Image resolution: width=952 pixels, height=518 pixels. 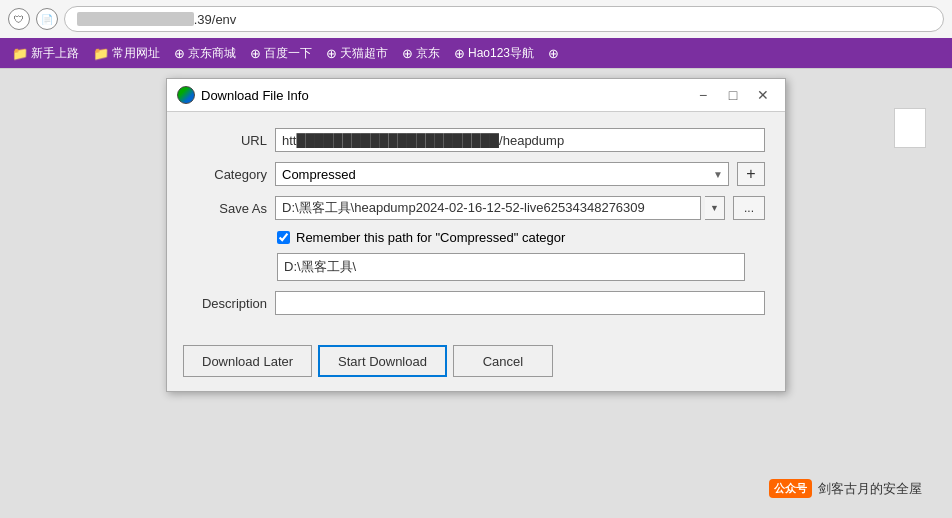 What do you see at coordinates (281, 54) in the screenshot?
I see `bookmark-baidu: ⊕ 百度一下` at bounding box center [281, 54].